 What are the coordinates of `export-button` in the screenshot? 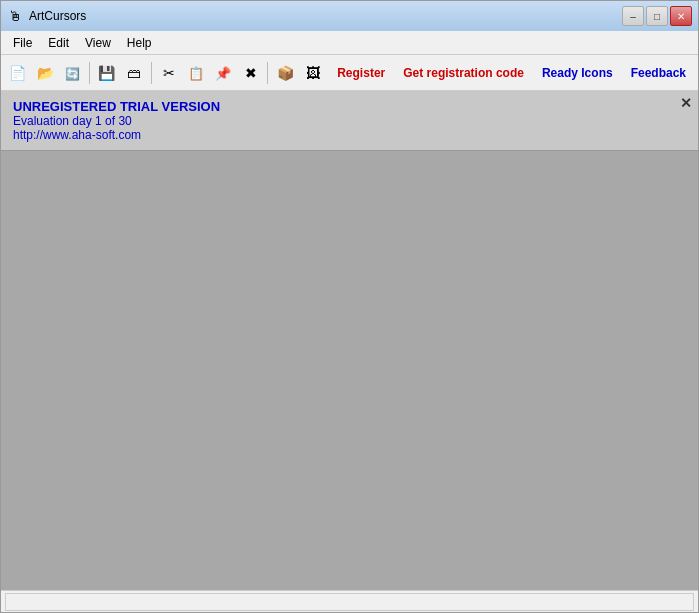 It's located at (312, 73).